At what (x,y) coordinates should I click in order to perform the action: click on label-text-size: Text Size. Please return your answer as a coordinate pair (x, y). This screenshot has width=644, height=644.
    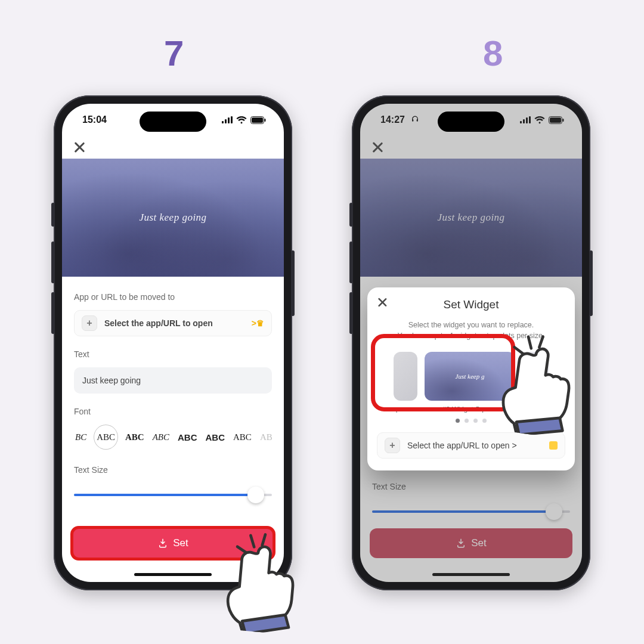
    Looking at the image, I should click on (173, 470).